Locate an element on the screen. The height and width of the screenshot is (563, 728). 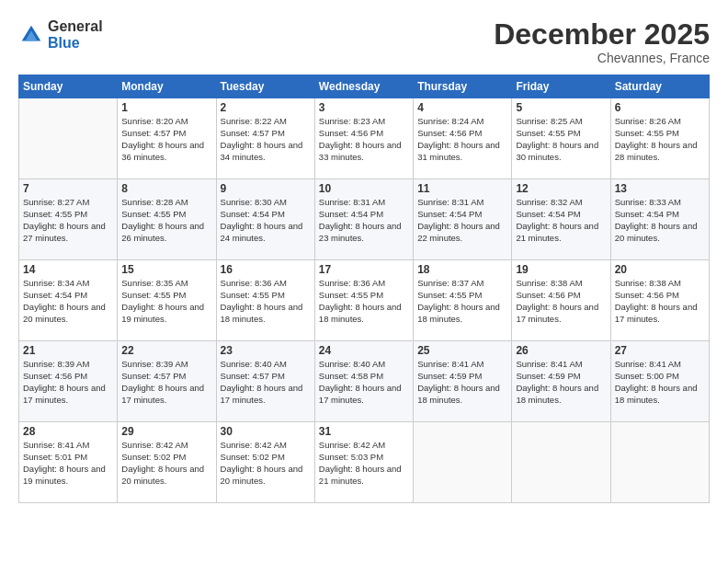
day-detail: Sunrise: 8:41 AMSunset: 5:01 PMDaylight:… is located at coordinates (68, 464).